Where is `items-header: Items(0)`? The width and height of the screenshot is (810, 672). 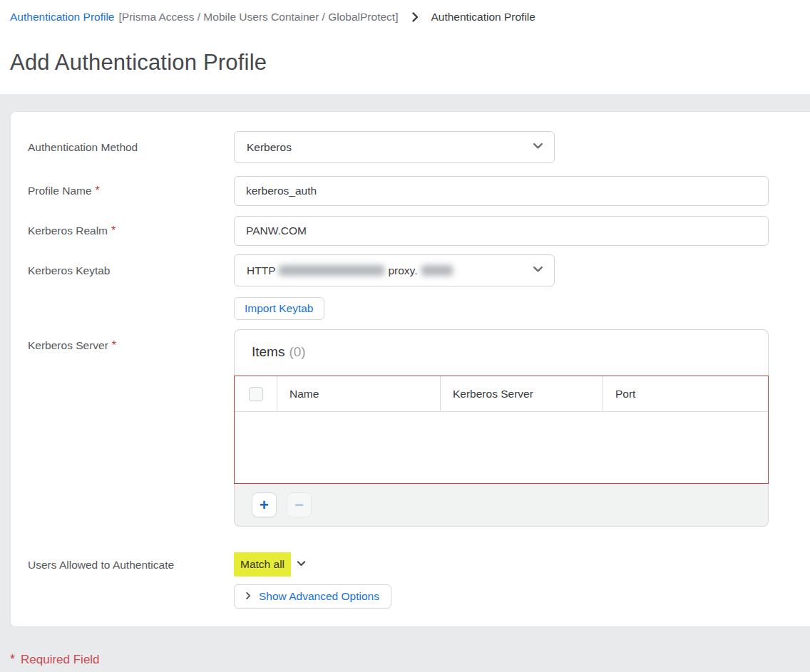 items-header: Items(0) is located at coordinates (501, 352).